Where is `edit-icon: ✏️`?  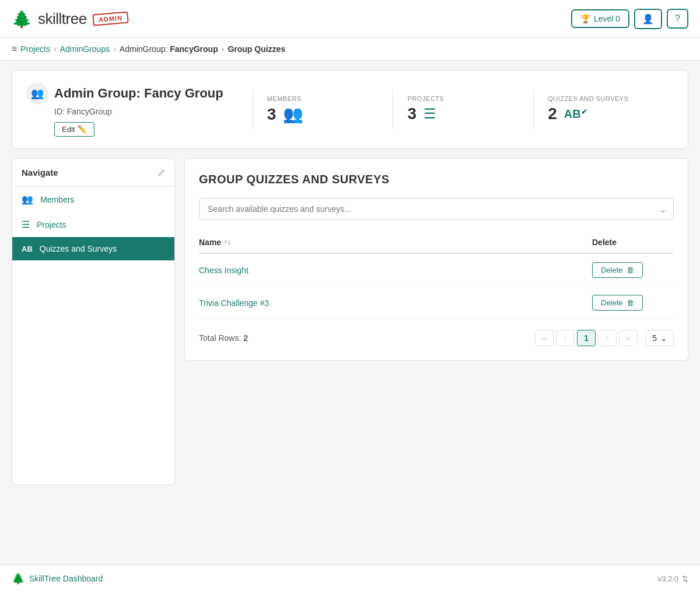
edit-icon: ✏️ is located at coordinates (82, 130).